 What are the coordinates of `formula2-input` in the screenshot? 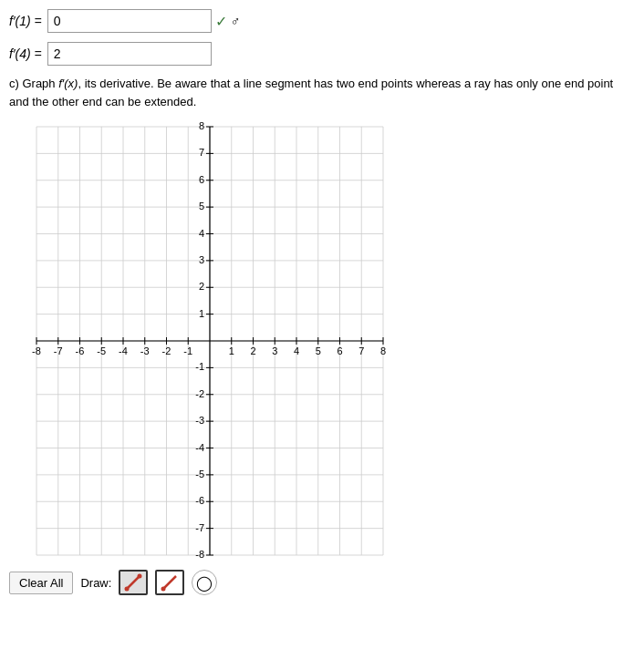 It's located at (130, 54).